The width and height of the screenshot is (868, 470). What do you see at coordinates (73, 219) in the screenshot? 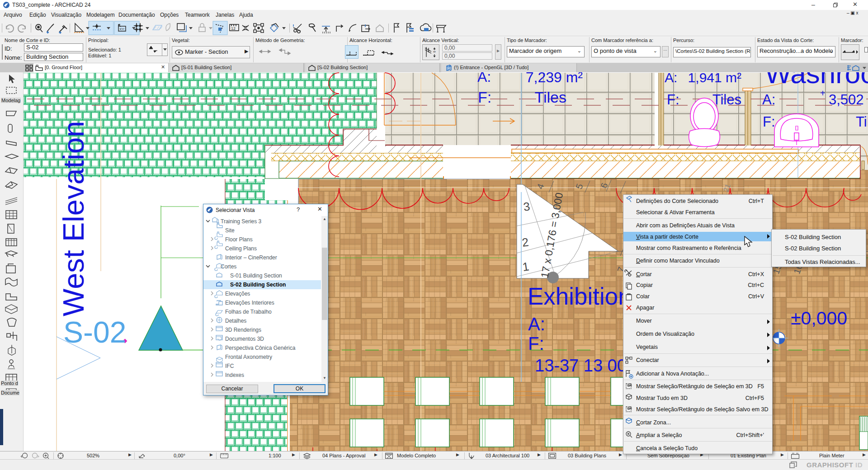
I see `svg-text: West Elevation` at bounding box center [73, 219].